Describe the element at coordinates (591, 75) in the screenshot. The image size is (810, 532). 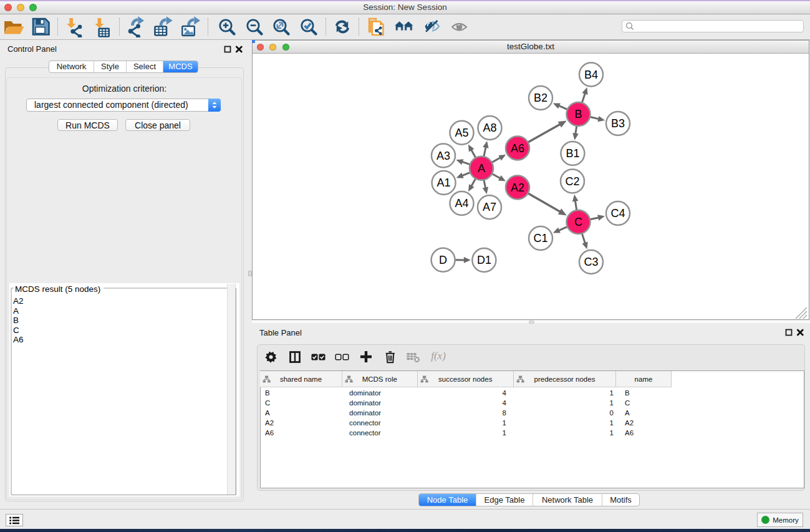
I see `svg-text: B4` at that location.